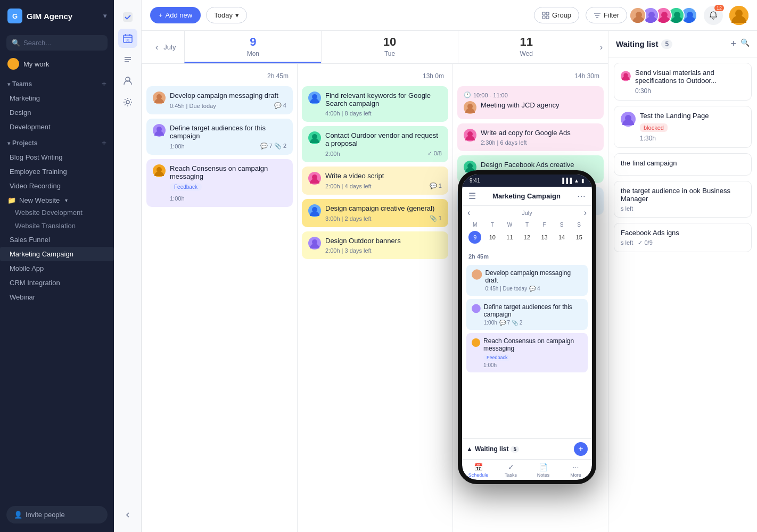 Image resolution: width=757 pixels, height=532 pixels. Describe the element at coordinates (527, 237) in the screenshot. I see `mobile-date-12: 12` at that location.